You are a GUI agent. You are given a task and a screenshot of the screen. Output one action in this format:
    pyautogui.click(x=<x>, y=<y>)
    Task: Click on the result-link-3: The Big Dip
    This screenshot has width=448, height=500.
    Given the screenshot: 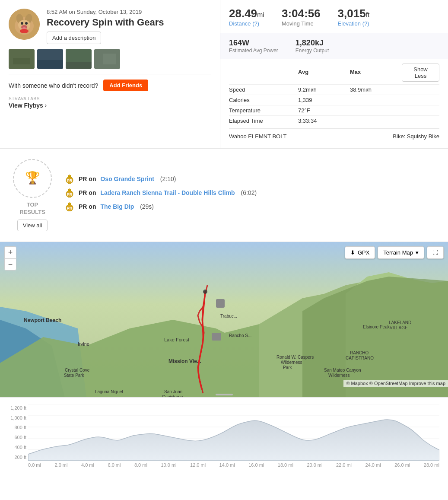 What is the action you would take?
    pyautogui.click(x=117, y=207)
    